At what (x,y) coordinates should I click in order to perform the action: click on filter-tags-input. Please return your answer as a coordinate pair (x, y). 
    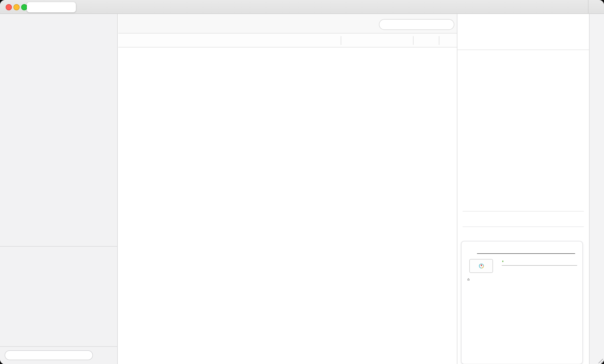
    Looking at the image, I should click on (49, 355).